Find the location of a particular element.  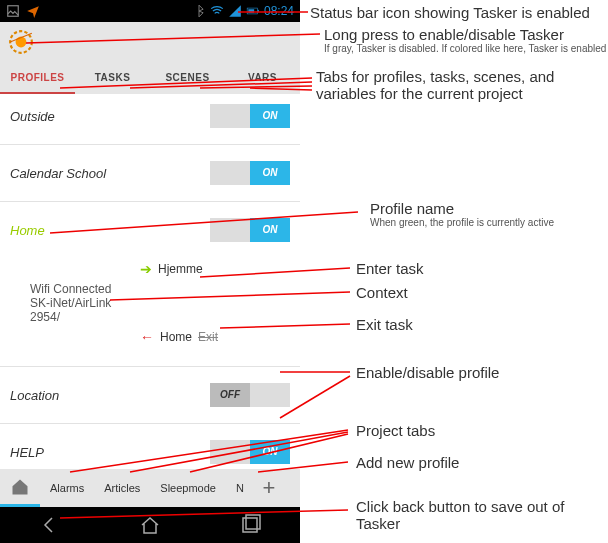

profile-expanded: ➔ Hjemme Wifi Connected SK-iNet/AirLink … is located at coordinates (150, 306).